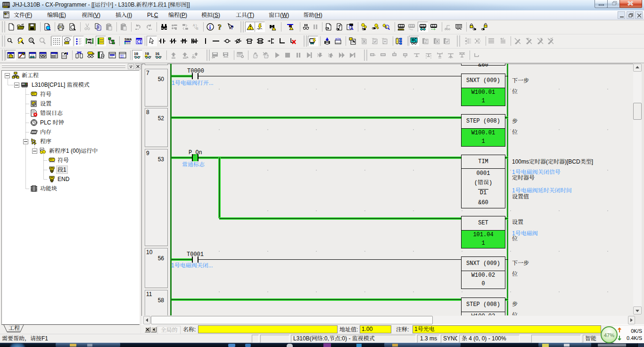  I want to click on svg-text: SMA, so click(128, 40).